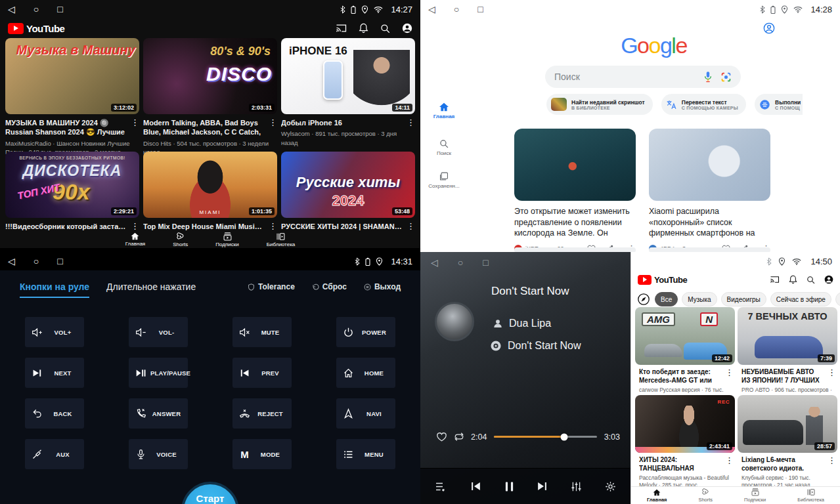  I want to click on reset-action: Сброс, so click(330, 287).